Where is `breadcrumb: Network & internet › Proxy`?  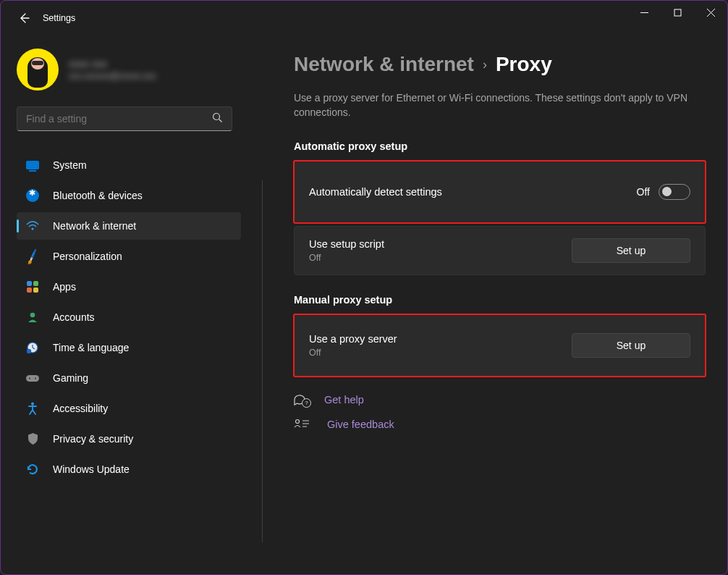 breadcrumb: Network & internet › Proxy is located at coordinates (499, 64).